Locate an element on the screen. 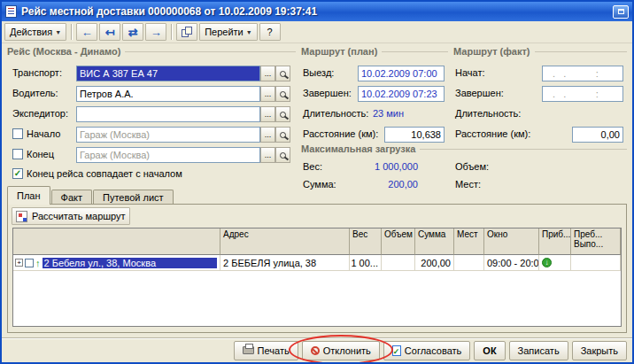  forwarder-input is located at coordinates (168, 114).